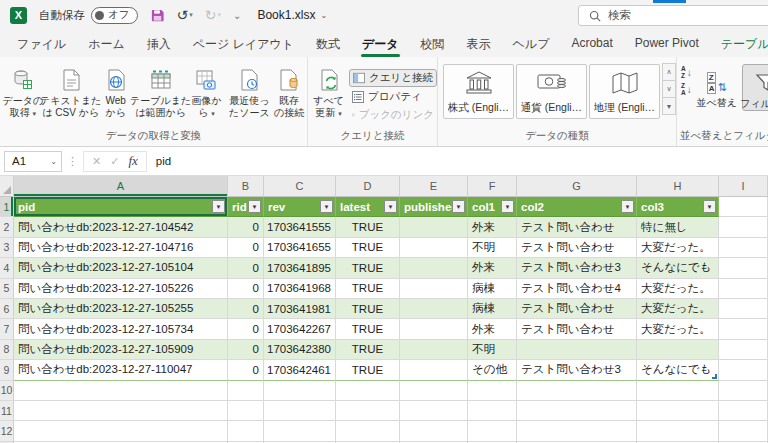 The image size is (768, 443). What do you see at coordinates (7, 350) in the screenshot?
I see `row-header-8: 8` at bounding box center [7, 350].